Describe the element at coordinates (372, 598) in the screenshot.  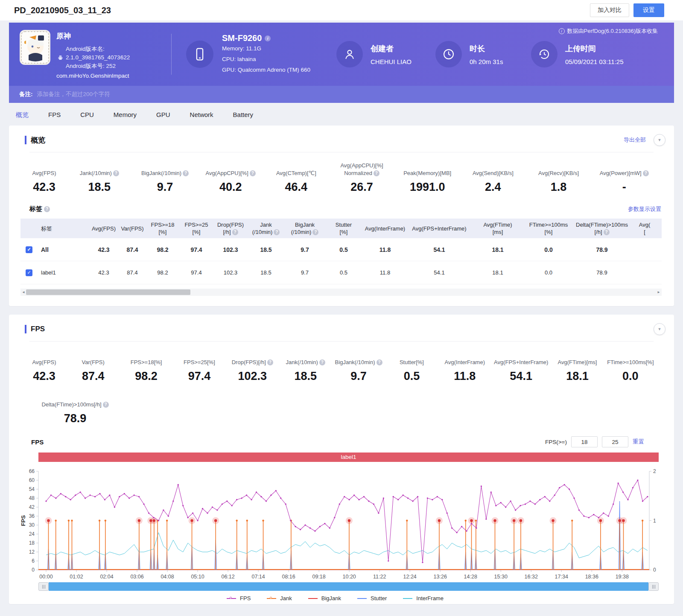
I see `legend-item-Stutter: Stutter` at that location.